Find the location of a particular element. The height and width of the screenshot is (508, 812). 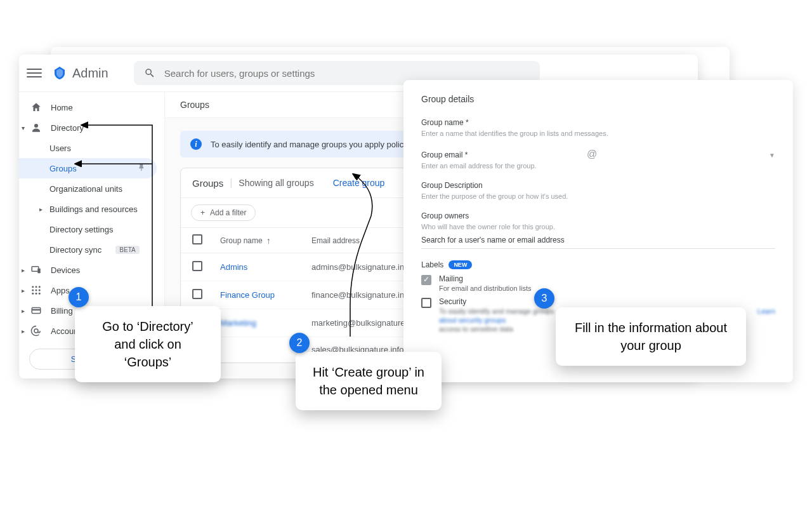

app-name: Admin is located at coordinates (90, 74).